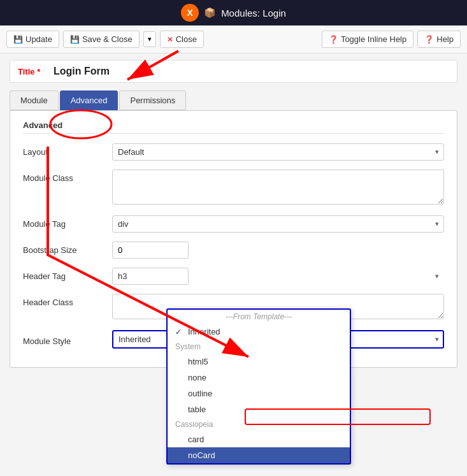 The height and width of the screenshot is (476, 467). I want to click on update-label: Update, so click(39, 40).